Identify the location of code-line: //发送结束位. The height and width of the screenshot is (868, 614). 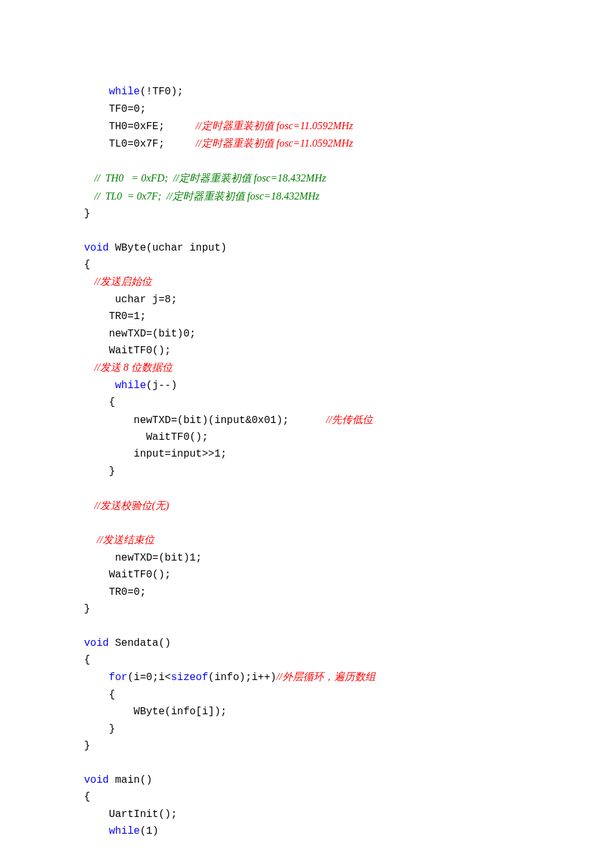
(119, 541).